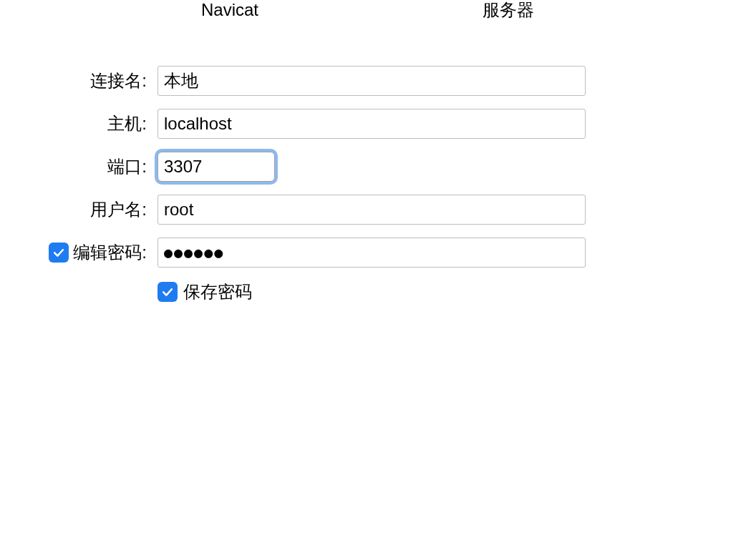 The height and width of the screenshot is (558, 756). Describe the element at coordinates (293, 124) in the screenshot. I see `host-row: 主机:` at that location.